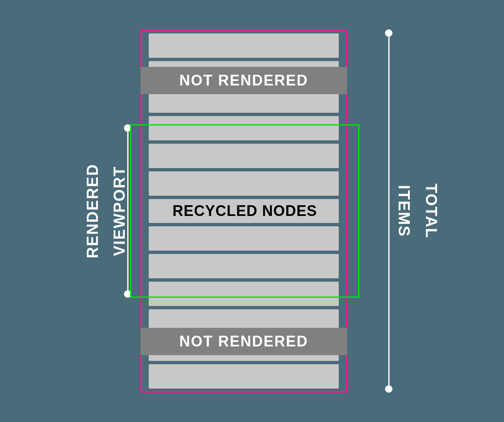 The image size is (504, 422). I want to click on total-bracket-dot-bottom, so click(389, 389).